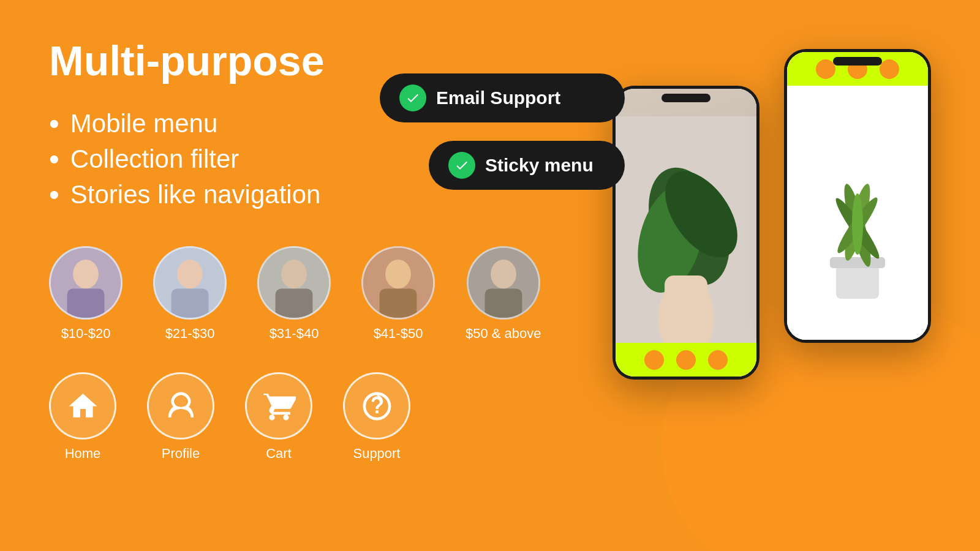  Describe the element at coordinates (279, 406) in the screenshot. I see `cart-icon-circle` at that location.